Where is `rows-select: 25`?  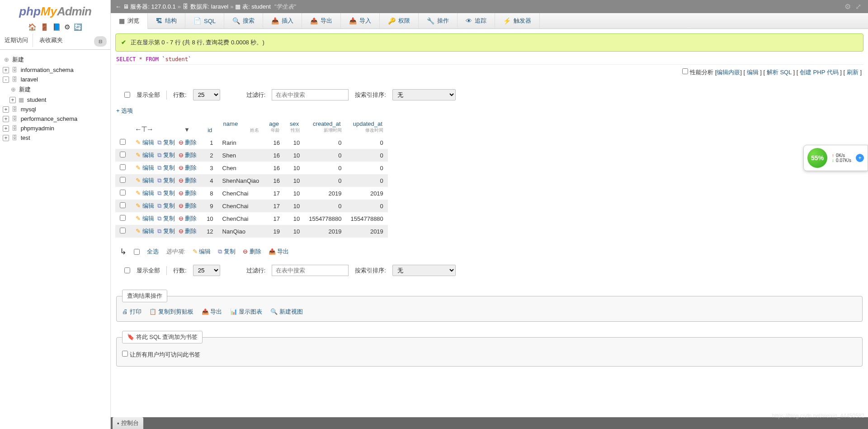
rows-select: 25 is located at coordinates (207, 95).